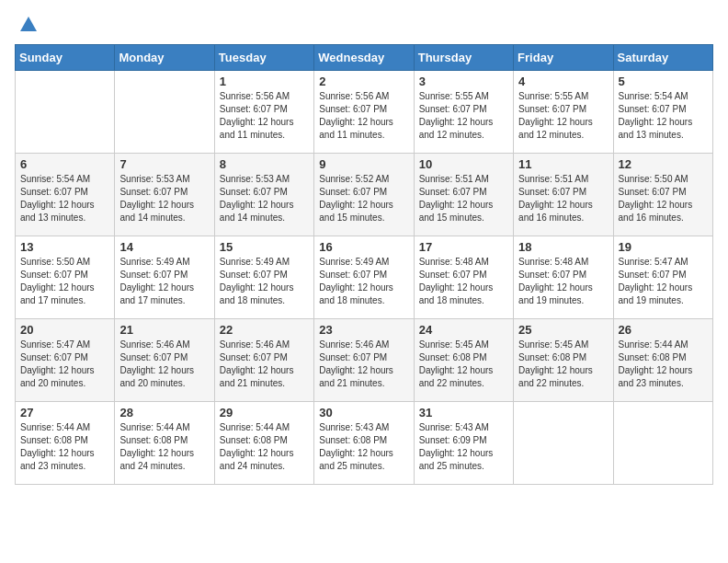 The image size is (728, 563). What do you see at coordinates (364, 247) in the screenshot?
I see `day-number: 16` at bounding box center [364, 247].